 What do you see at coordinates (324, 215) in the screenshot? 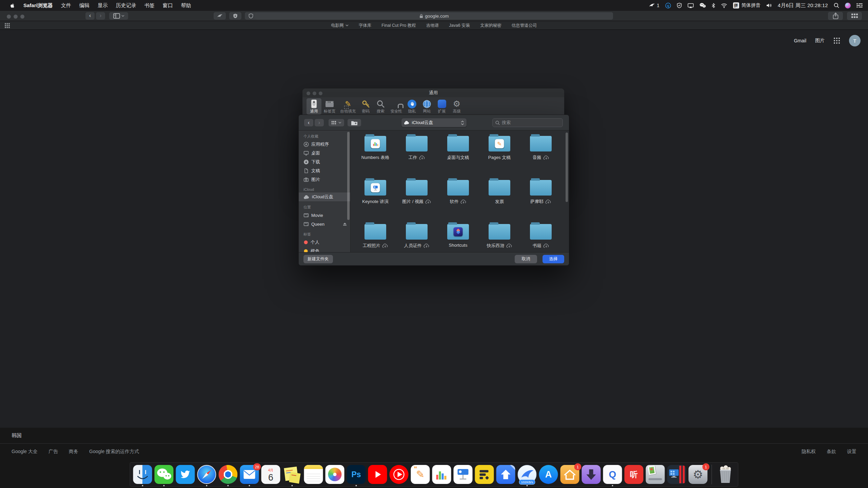
I see `sidebar-item-Movie: Movie` at bounding box center [324, 215].